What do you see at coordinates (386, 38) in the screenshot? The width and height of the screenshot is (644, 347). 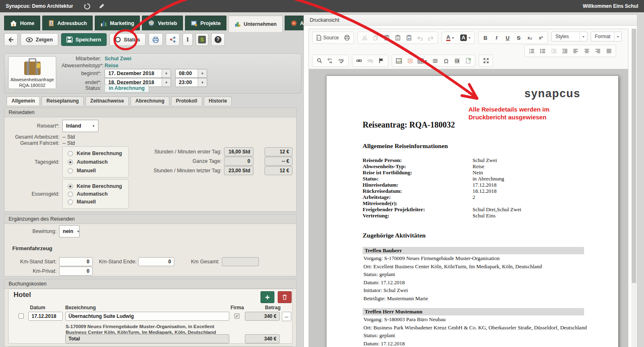 I see `paste-icon` at bounding box center [386, 38].